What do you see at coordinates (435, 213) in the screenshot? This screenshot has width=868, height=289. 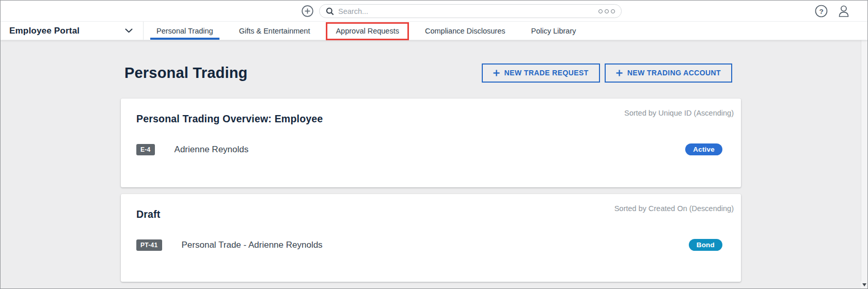 I see `card-header: Draft Sorted by Created On (Descending)` at bounding box center [435, 213].